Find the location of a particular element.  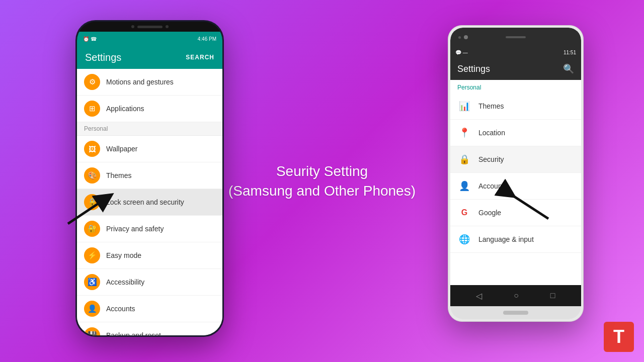

nexus-nav-bar: ◁ ○ □ is located at coordinates (516, 296).